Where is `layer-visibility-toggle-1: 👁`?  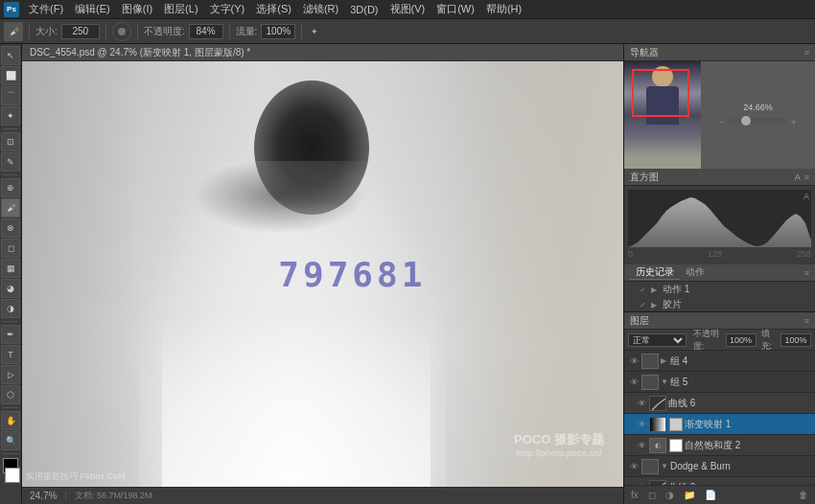 layer-visibility-toggle-1: 👁 is located at coordinates (634, 382).